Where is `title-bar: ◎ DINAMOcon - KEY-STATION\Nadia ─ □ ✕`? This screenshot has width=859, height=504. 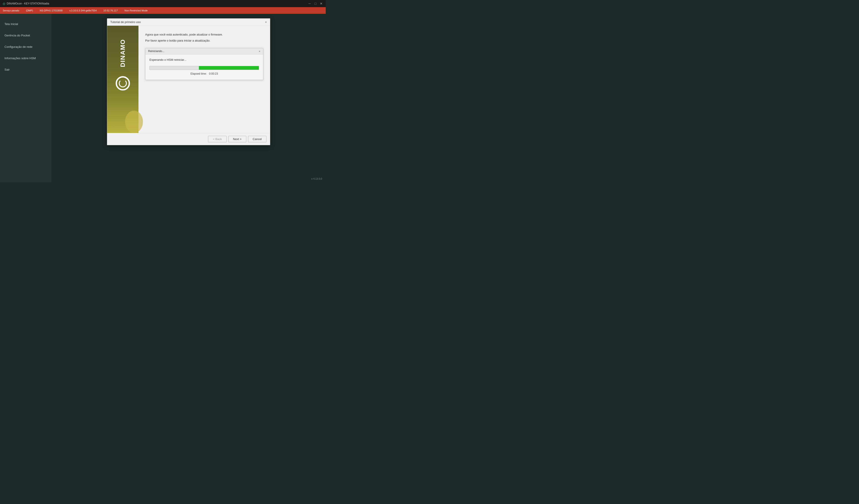 title-bar: ◎ DINAMOcon - KEY-STATION\Nadia ─ □ ✕ is located at coordinates (163, 3).